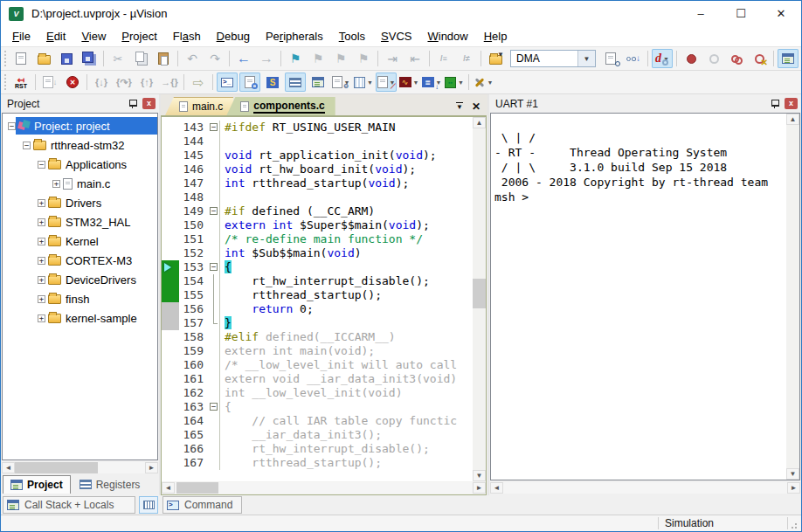  Describe the element at coordinates (775, 103) in the screenshot. I see `pin-icon` at that location.